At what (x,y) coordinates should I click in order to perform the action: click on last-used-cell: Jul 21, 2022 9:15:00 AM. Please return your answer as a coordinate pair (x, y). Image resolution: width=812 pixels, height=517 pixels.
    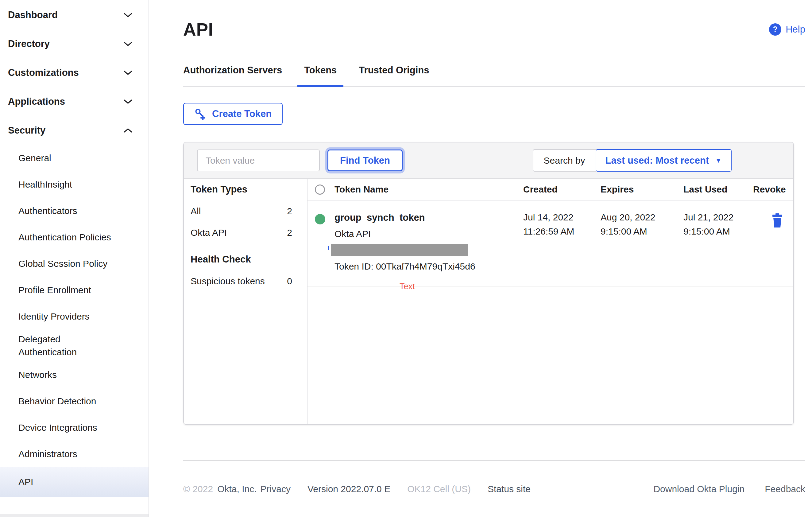
    Looking at the image, I should click on (718, 225).